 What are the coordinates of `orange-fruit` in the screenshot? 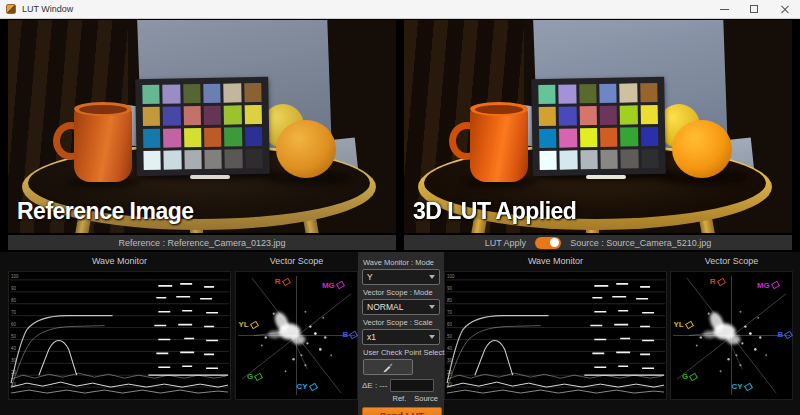 It's located at (306, 149).